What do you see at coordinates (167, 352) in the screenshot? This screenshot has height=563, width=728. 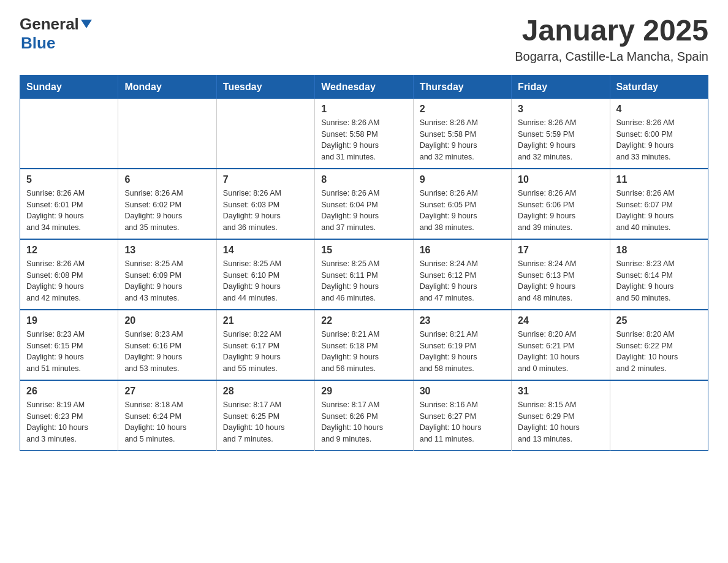 I see `day-info: Sunrise: 8:23 AM Sunset: 6:16 PM Dayligh…` at bounding box center [167, 352].